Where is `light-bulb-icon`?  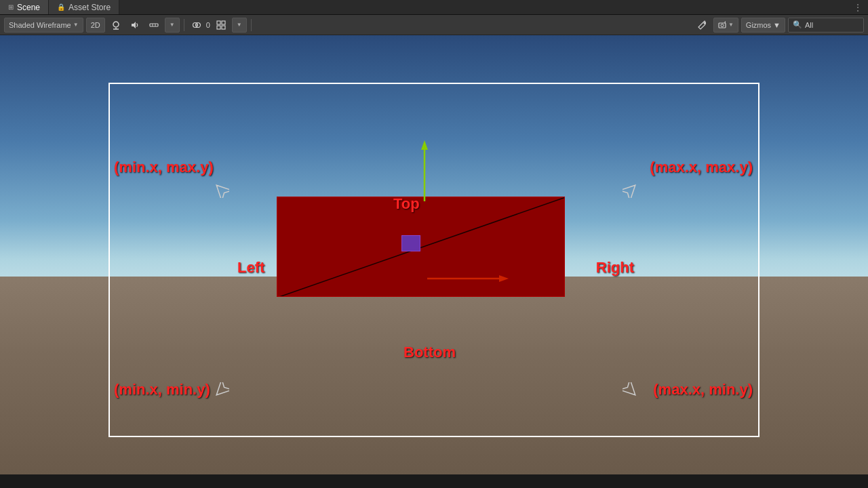
light-bulb-icon is located at coordinates (116, 25).